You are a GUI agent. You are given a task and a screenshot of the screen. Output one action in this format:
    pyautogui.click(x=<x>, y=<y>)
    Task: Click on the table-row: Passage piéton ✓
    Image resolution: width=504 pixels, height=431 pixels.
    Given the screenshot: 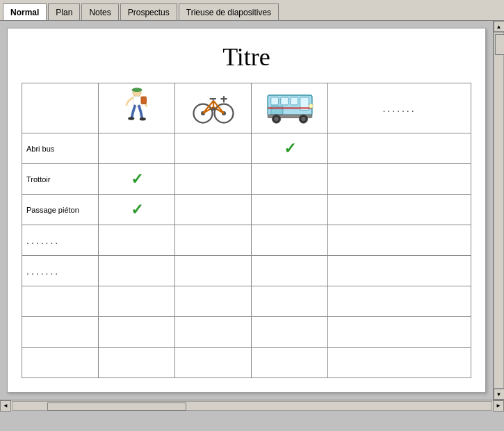 What is the action you would take?
    pyautogui.click(x=247, y=210)
    